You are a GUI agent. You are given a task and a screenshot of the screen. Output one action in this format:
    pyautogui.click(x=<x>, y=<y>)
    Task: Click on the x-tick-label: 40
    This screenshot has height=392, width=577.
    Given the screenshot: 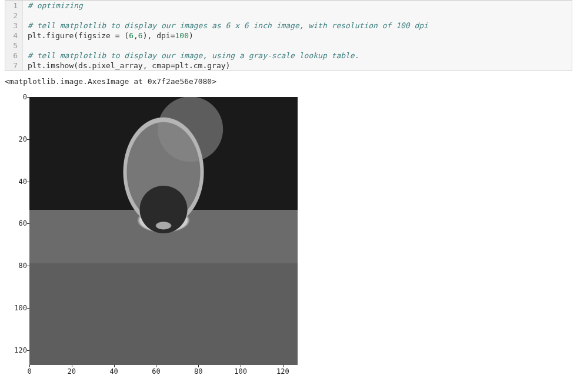 What is the action you would take?
    pyautogui.click(x=114, y=371)
    